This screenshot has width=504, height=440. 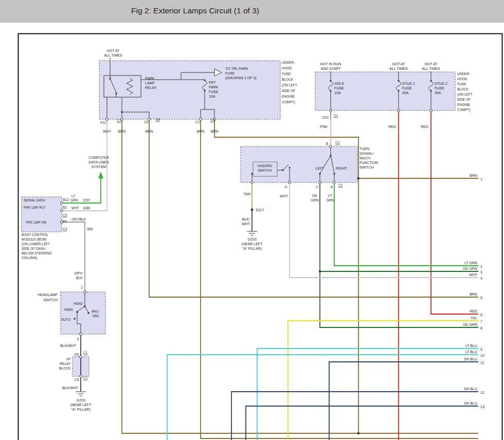 What do you see at coordinates (481, 315) in the screenshot?
I see `exit-number: 6` at bounding box center [481, 315].